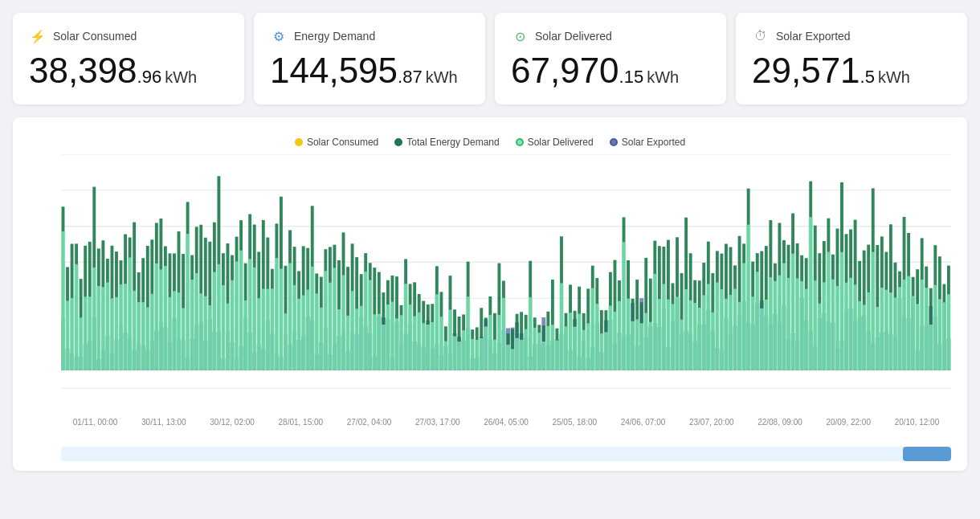 Image resolution: width=980 pixels, height=519 pixels. Describe the element at coordinates (370, 59) in the screenshot. I see `metric-card-energy-demand: ⚙ Energy Demand 144,595.87kWh` at that location.